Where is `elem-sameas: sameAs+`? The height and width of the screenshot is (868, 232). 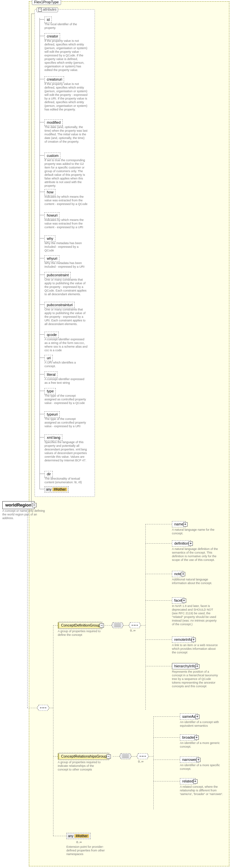
elem-sameas: sameAs+ is located at coordinates (189, 716).